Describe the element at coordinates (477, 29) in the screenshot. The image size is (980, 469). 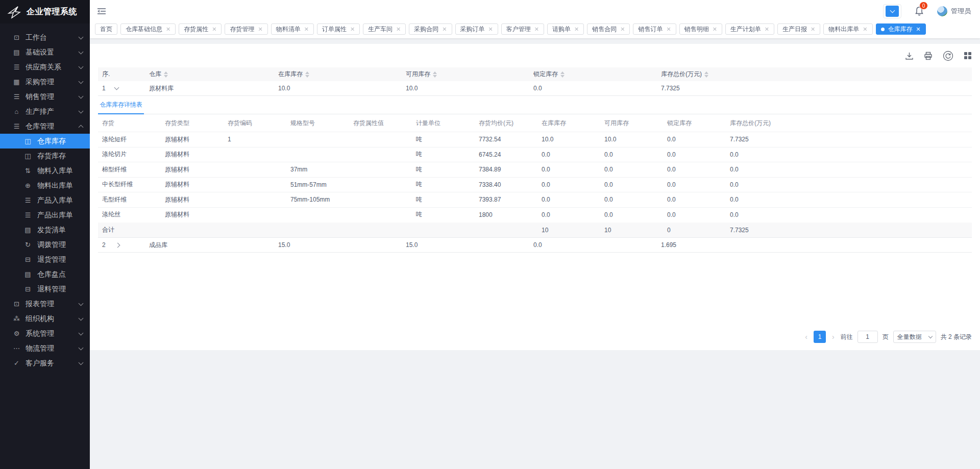
I see `tab-purchase-order: 采购订单✕` at that location.